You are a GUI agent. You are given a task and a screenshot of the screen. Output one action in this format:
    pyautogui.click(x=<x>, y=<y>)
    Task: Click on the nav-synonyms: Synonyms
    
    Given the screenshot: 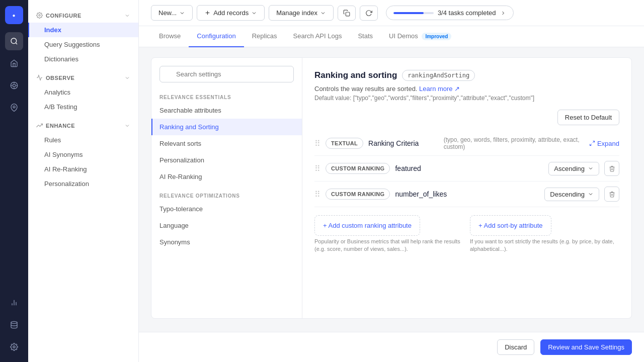 What is the action you would take?
    pyautogui.click(x=226, y=242)
    